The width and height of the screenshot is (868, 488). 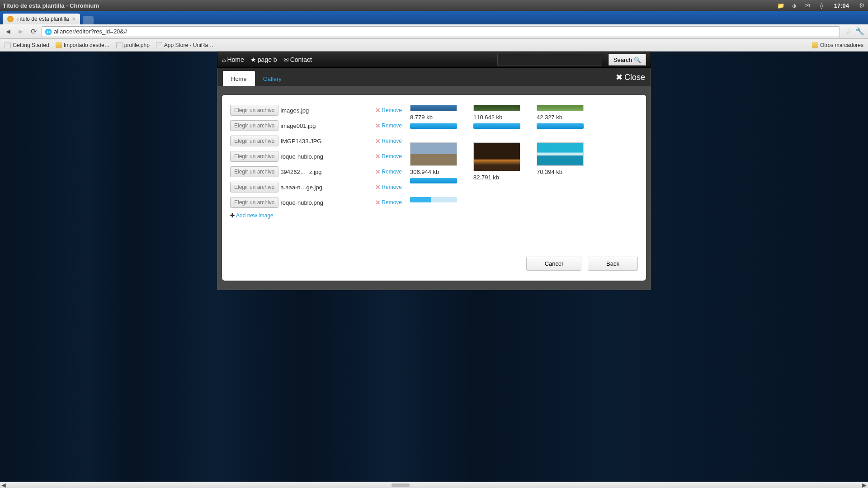 What do you see at coordinates (554, 264) in the screenshot?
I see `cancel-button: Cancel` at bounding box center [554, 264].